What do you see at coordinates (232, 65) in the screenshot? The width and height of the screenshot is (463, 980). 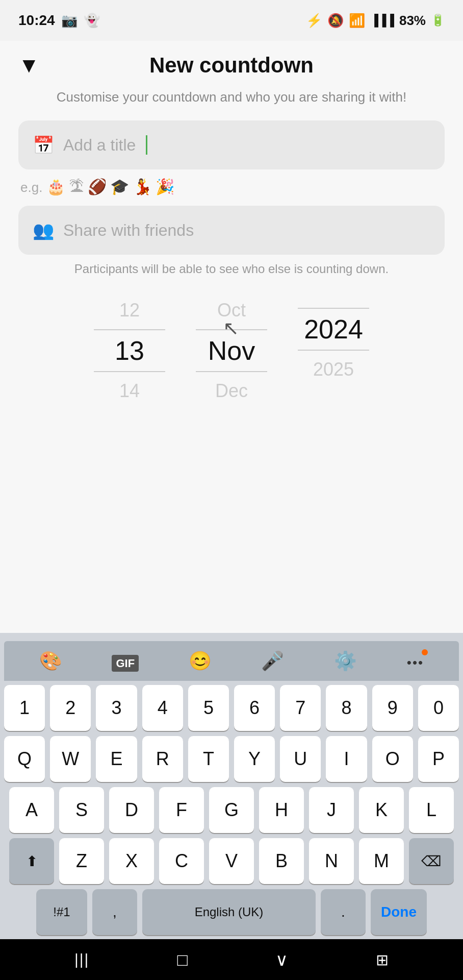 I see `header: ▼ New countdown` at bounding box center [232, 65].